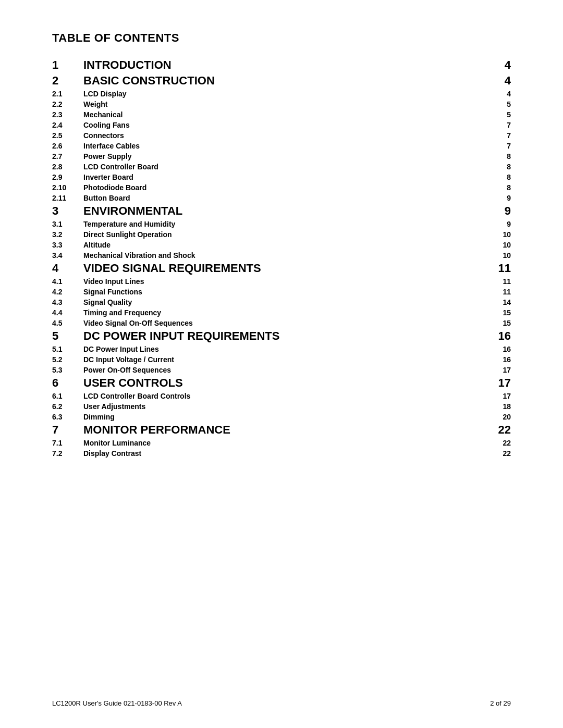 The width and height of the screenshot is (563, 728). I want to click on section-number: 6, so click(68, 383).